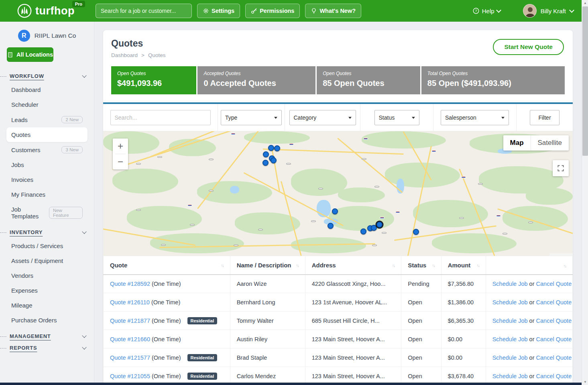  I want to click on customer-name-cell: Austin Riley, so click(267, 339).